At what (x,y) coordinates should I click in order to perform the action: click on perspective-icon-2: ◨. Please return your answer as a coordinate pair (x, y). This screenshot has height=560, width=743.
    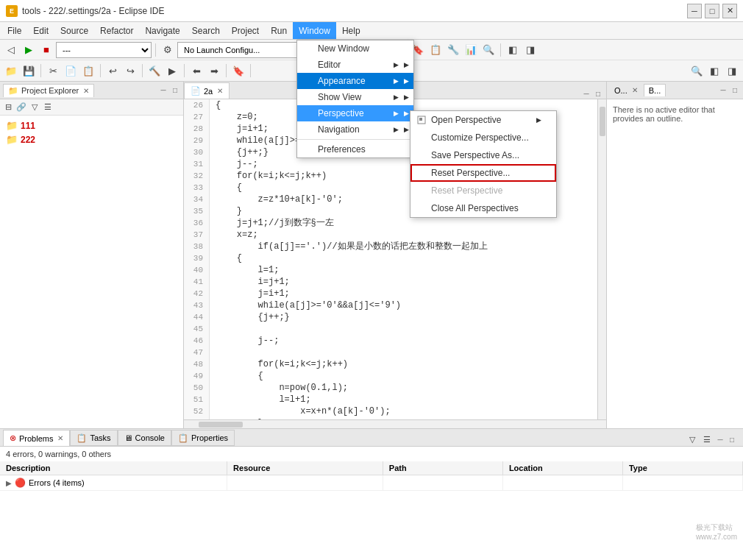
    Looking at the image, I should click on (732, 71).